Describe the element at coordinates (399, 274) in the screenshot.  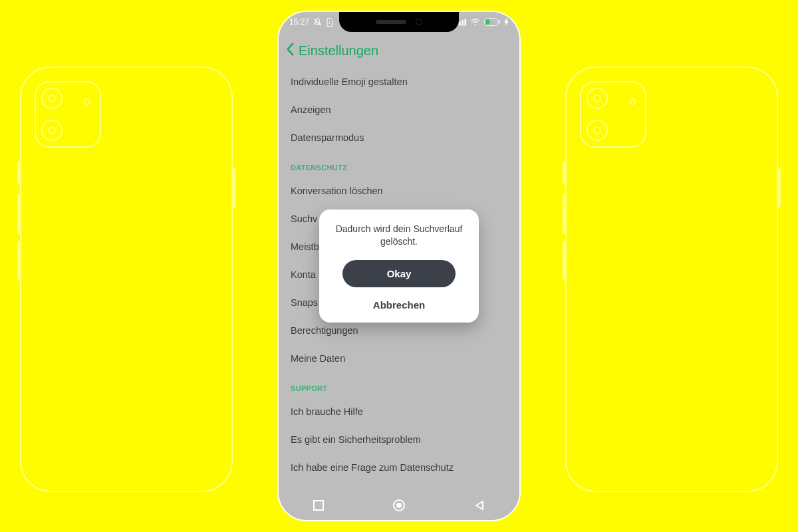
I see `confirm-button: Okay` at that location.